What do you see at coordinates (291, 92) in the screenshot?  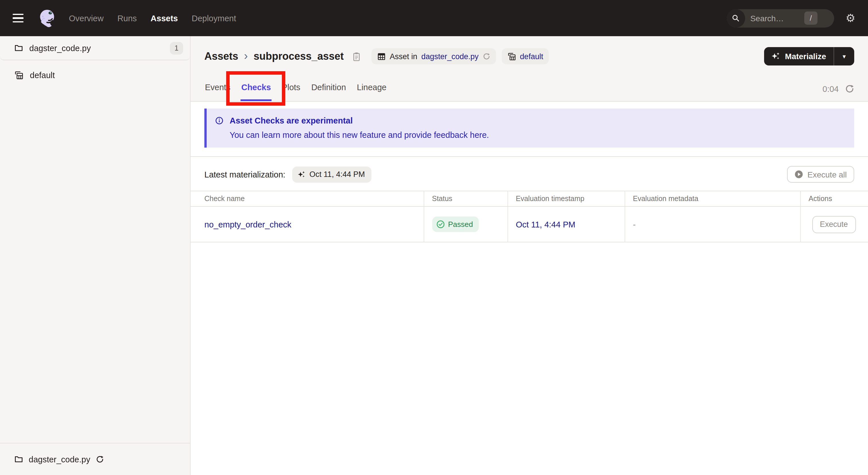 I see `tab-plots: Plots` at bounding box center [291, 92].